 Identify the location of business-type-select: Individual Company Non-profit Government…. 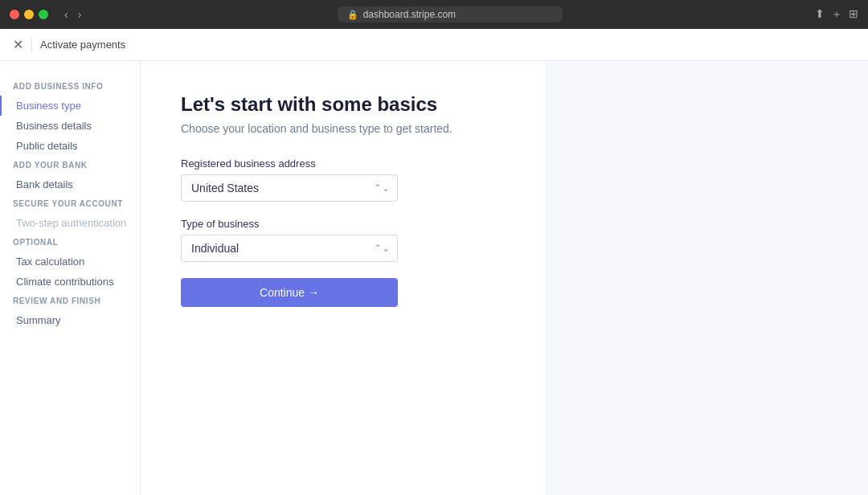
(289, 248).